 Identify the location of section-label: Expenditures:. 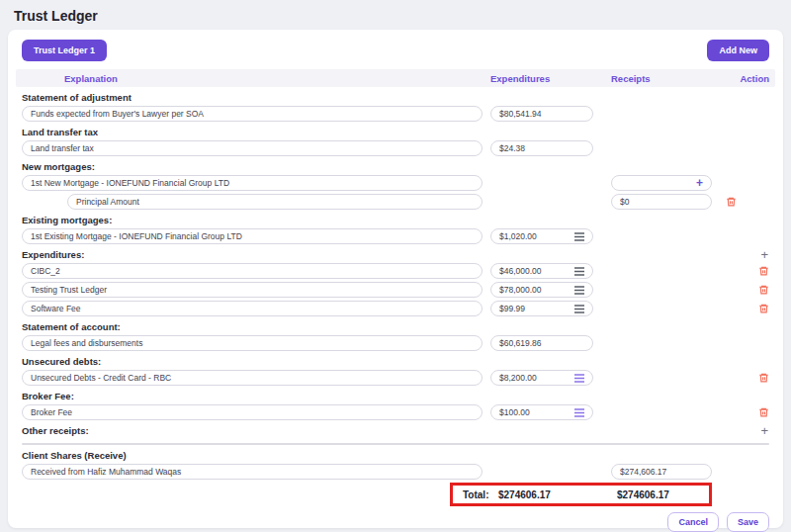
(53, 255).